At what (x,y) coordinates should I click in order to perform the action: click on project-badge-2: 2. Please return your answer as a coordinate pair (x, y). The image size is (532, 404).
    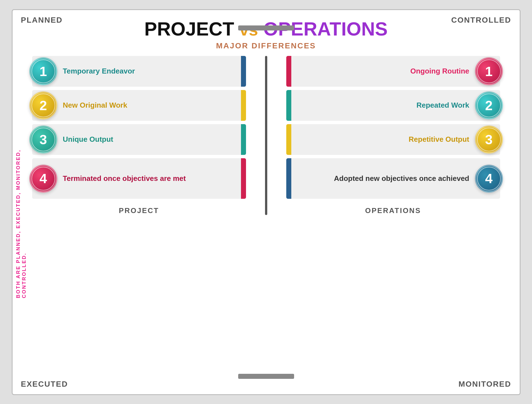
    Looking at the image, I should click on (43, 105).